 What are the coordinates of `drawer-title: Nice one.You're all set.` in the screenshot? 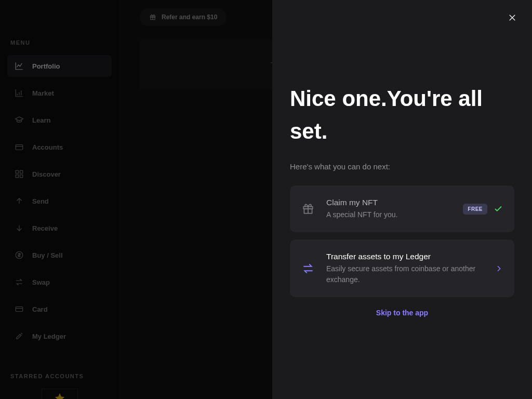 It's located at (402, 115).